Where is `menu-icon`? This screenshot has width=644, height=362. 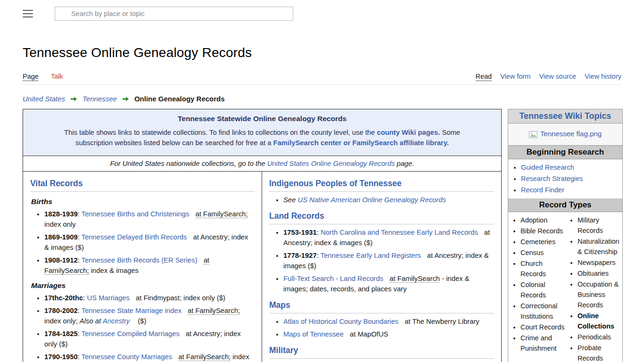 menu-icon is located at coordinates (28, 14).